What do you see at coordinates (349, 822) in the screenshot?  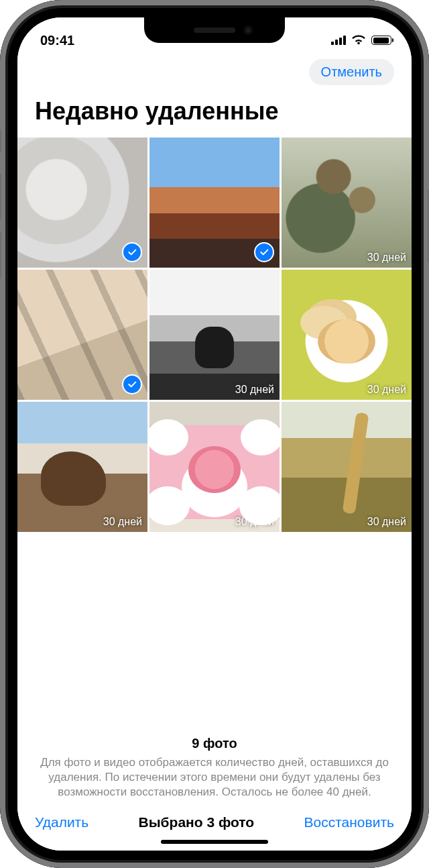 I see `recover-button: Восстановить` at bounding box center [349, 822].